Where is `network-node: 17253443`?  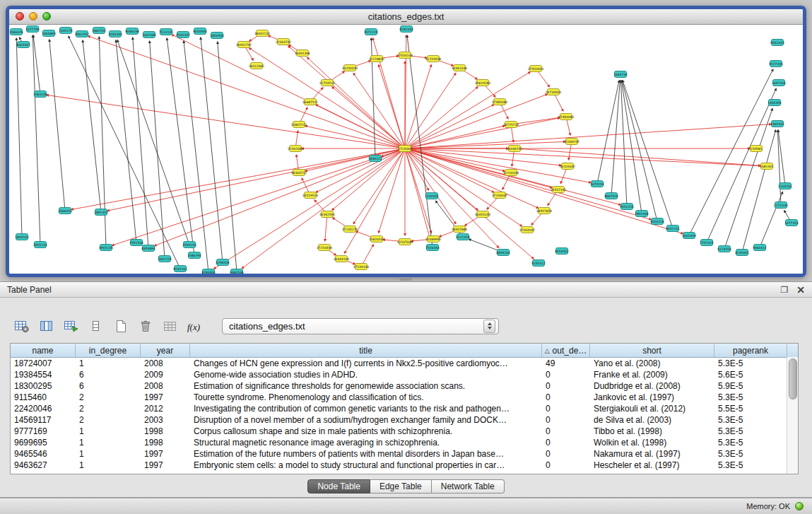
network-node: 17253443 is located at coordinates (325, 247).